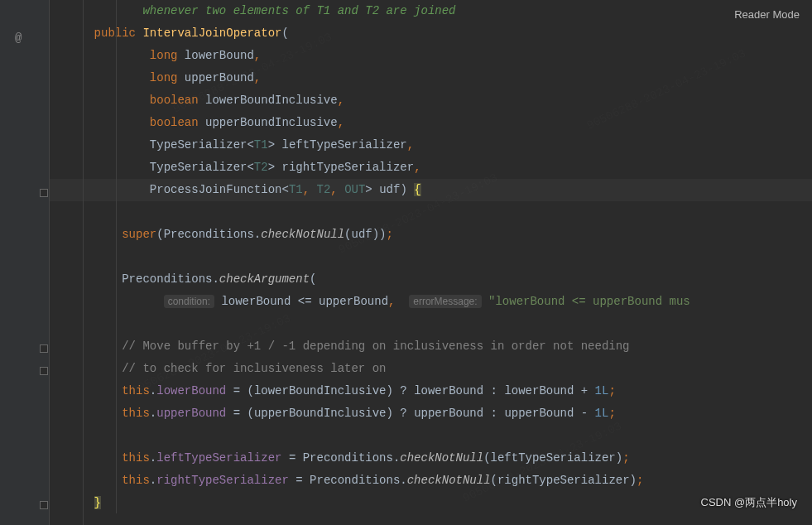  What do you see at coordinates (265, 279) in the screenshot?
I see `method-call: checkArgument` at bounding box center [265, 279].